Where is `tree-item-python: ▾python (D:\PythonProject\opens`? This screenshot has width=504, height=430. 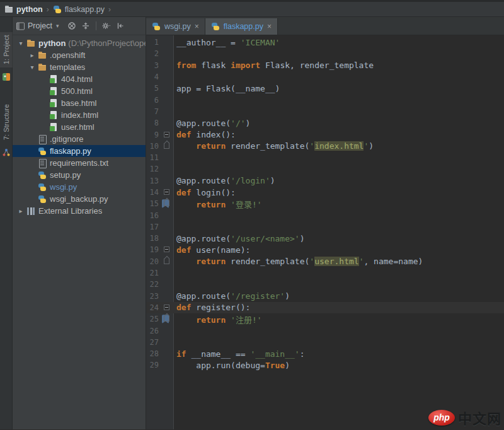 tree-item-python: ▾python (D:\PythonProject\opens is located at coordinates (79, 43).